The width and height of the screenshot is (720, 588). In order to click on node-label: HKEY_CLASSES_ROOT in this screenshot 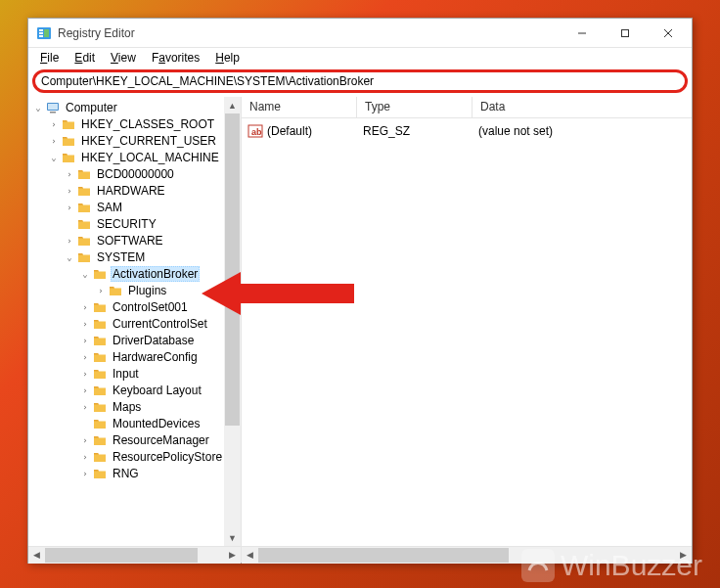, I will do `click(148, 124)`.